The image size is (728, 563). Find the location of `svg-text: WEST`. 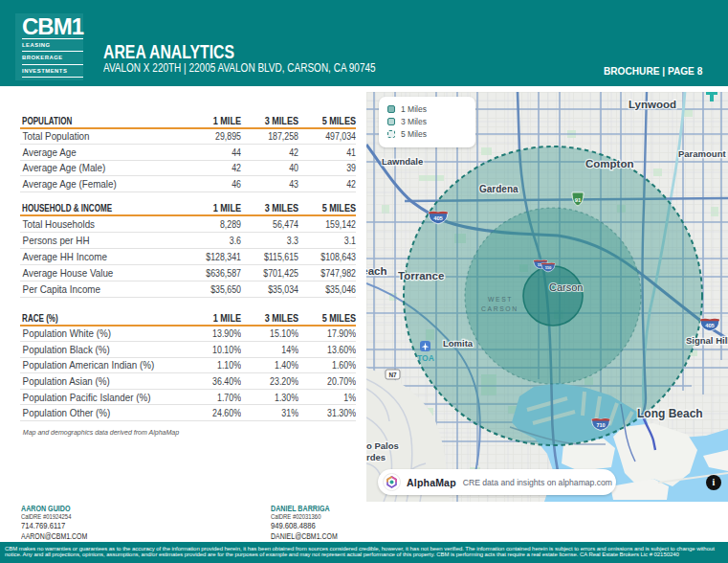

svg-text: WEST is located at coordinates (500, 299).